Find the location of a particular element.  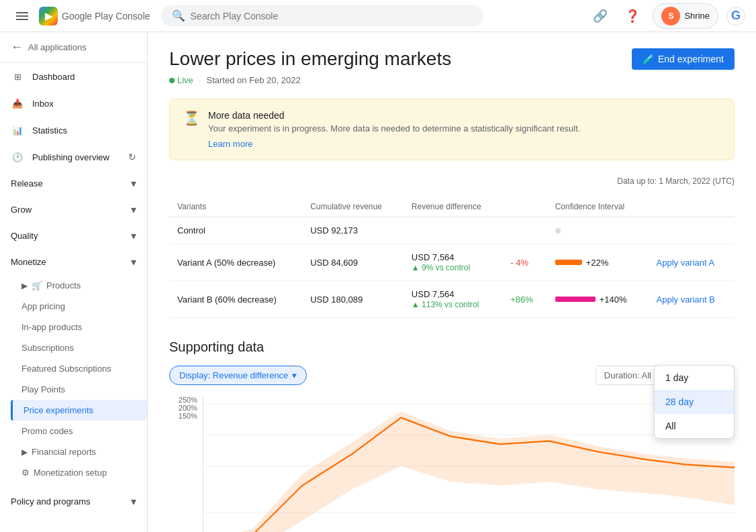

sidebar-item-label: Featured Subscriptions is located at coordinates (66, 369).